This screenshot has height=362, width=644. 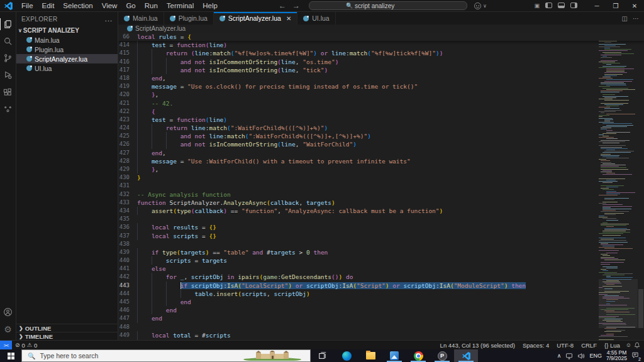 What do you see at coordinates (166, 356) in the screenshot?
I see `taskbar-search-box: 🔍 Type here to search` at bounding box center [166, 356].